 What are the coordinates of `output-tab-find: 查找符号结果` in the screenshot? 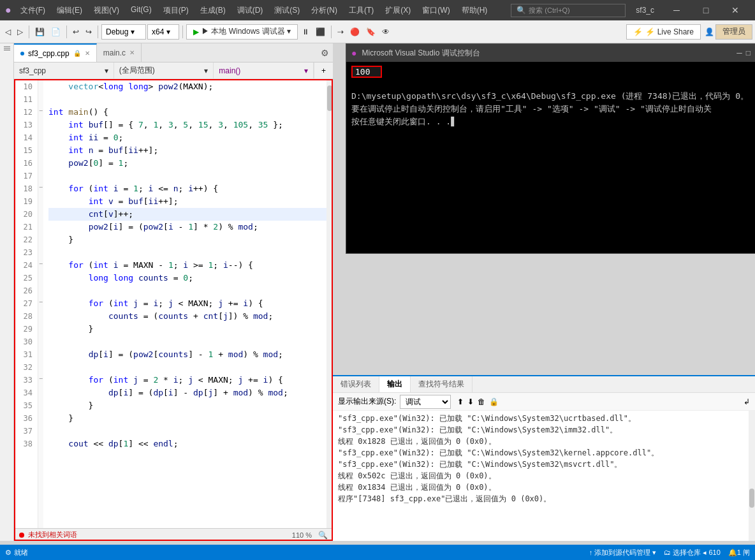 It's located at (441, 384).